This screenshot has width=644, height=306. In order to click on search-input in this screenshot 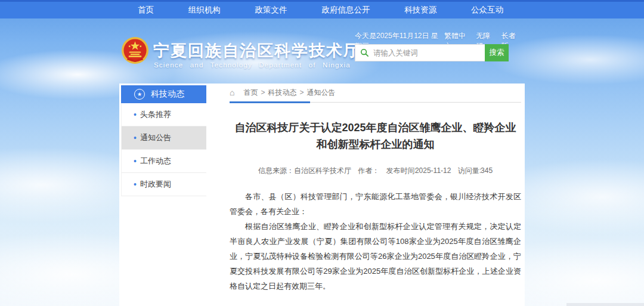, I will do `click(429, 53)`.